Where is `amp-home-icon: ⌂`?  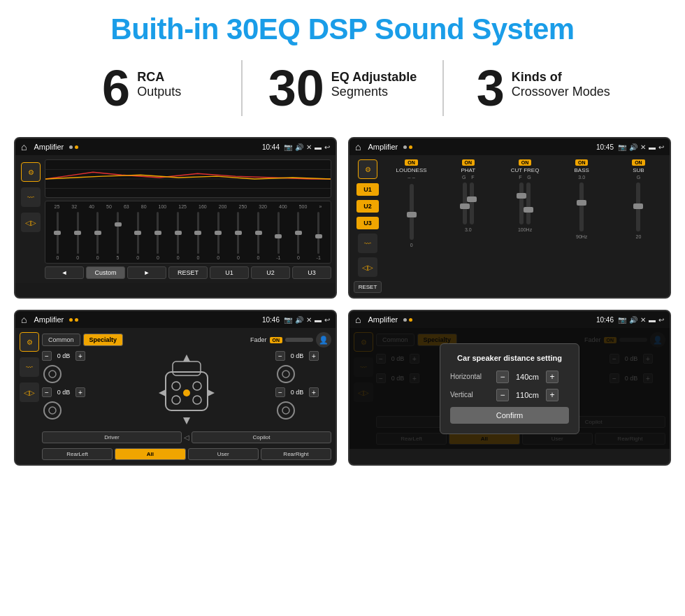 amp-home-icon: ⌂ is located at coordinates (358, 147).